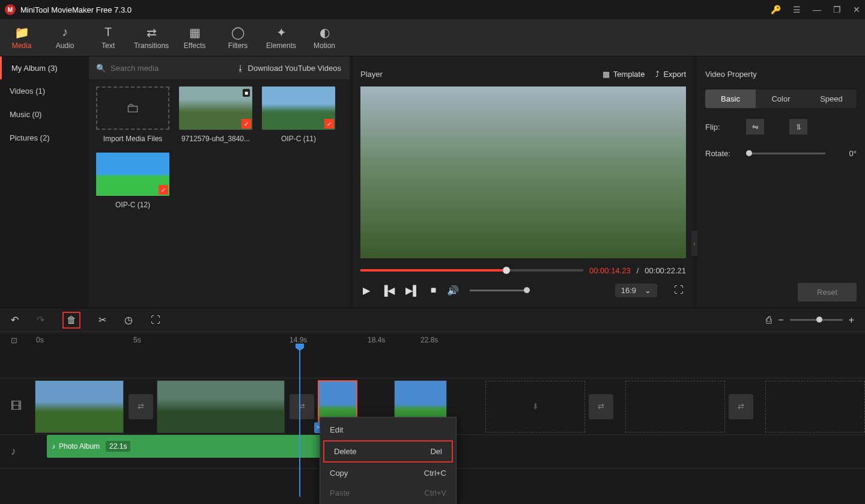 The height and width of the screenshot is (504, 865). Describe the element at coordinates (133, 139) in the screenshot. I see `import-label: Import Media Files` at that location.